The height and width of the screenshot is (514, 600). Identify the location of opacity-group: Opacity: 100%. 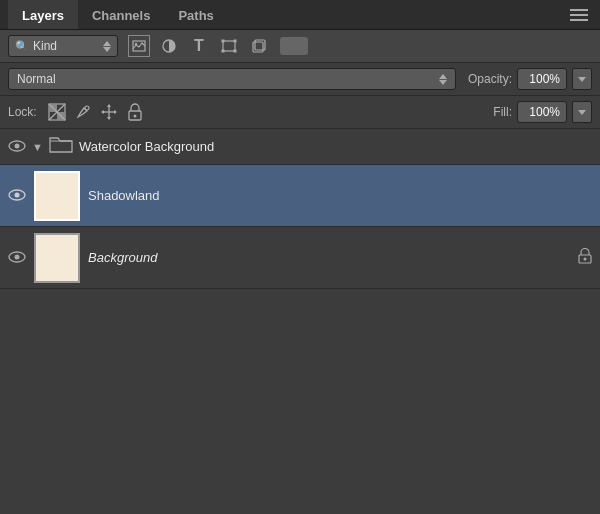
(530, 79).